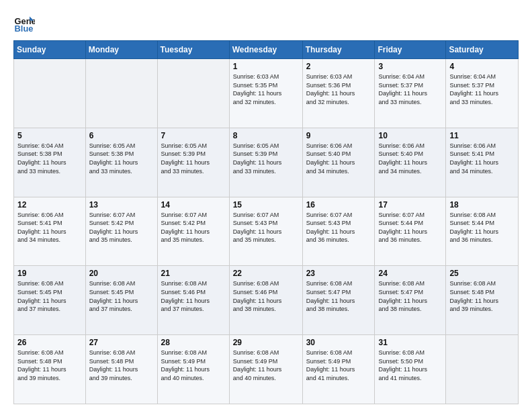  What do you see at coordinates (122, 273) in the screenshot?
I see `day-number: 20` at bounding box center [122, 273].